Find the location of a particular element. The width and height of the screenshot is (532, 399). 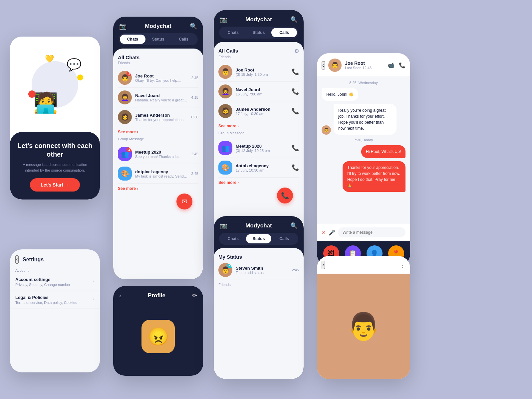

friends-label: Friends is located at coordinates (158, 63).